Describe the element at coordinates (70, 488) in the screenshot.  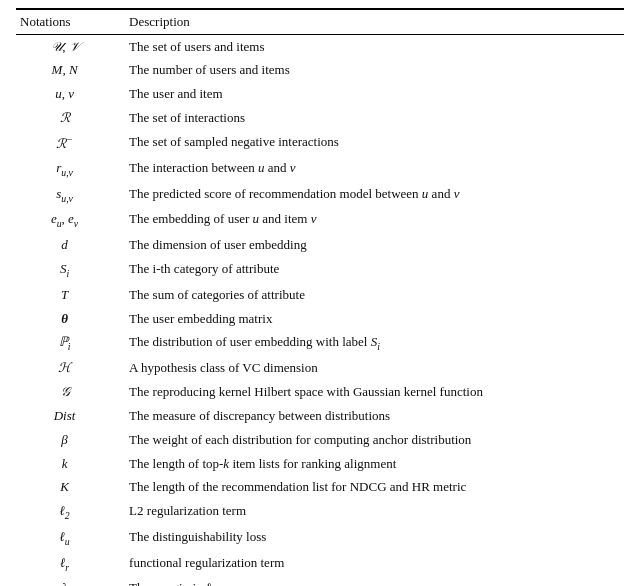
I see `notation-cell: K` at that location.